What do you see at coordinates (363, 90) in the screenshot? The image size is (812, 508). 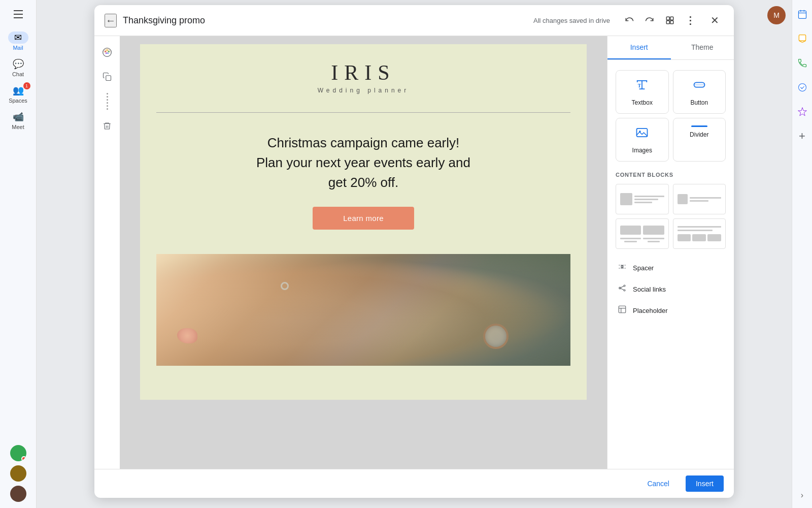 I see `brand-subtitle: Wedding planner` at bounding box center [363, 90].